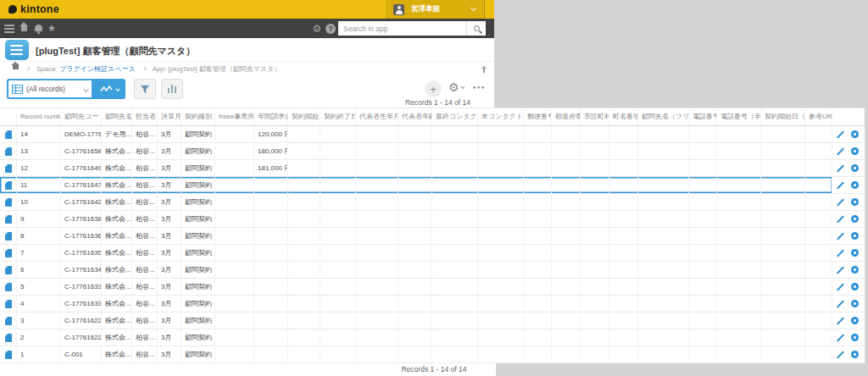  Describe the element at coordinates (501, 117) in the screenshot. I see `column-header: 未コンタクト日数` at that location.